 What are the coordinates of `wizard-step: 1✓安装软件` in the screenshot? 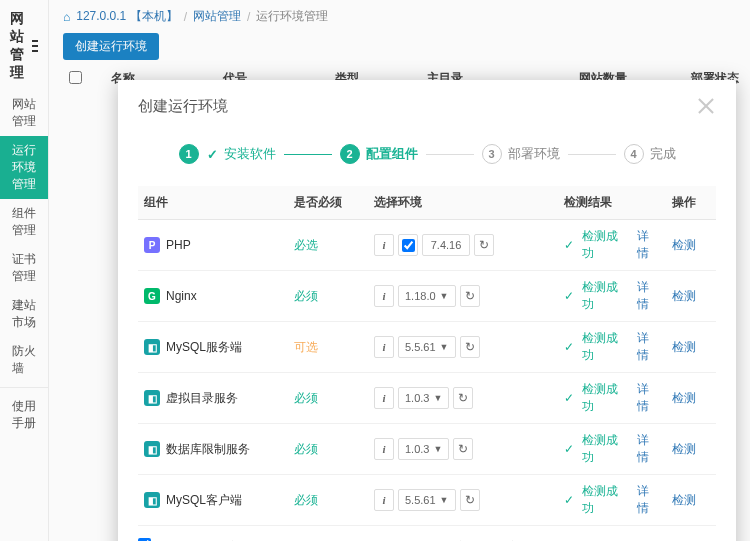 It's located at (228, 154).